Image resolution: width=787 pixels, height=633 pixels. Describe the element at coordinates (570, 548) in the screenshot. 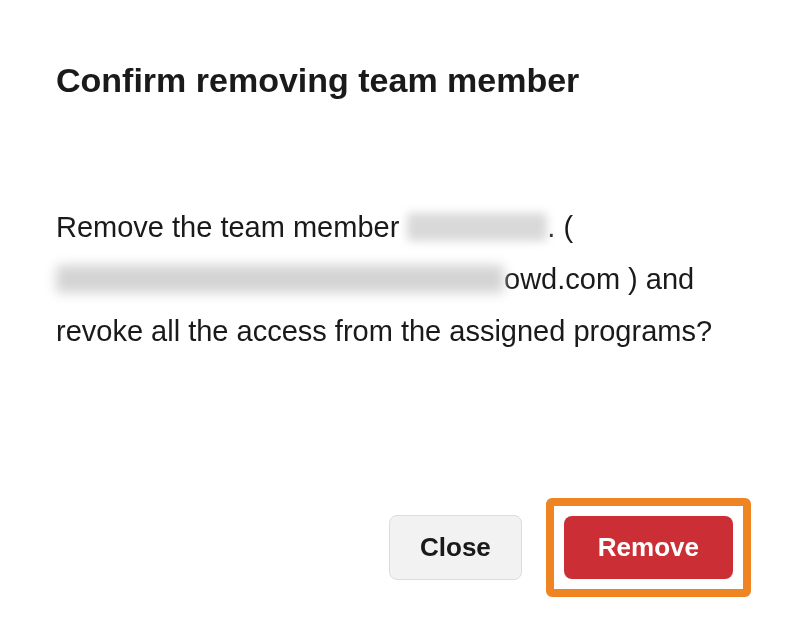

I see `dialog-actions: Close Remove` at that location.